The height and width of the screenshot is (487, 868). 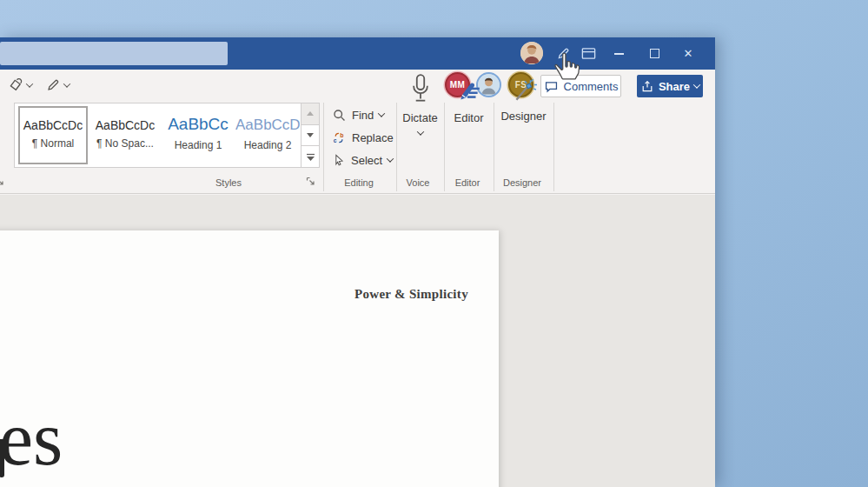 I want to click on comments-label: Comments, so click(x=591, y=87).